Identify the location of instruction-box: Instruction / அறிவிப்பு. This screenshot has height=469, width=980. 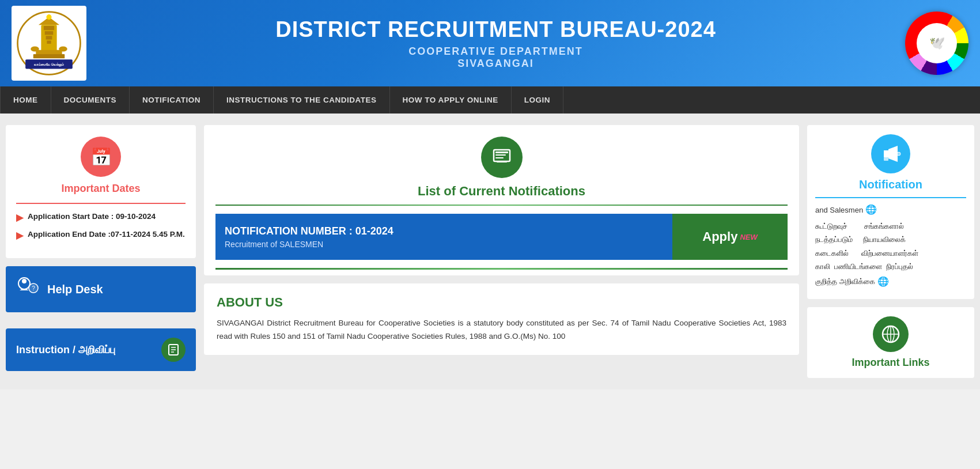
(101, 350).